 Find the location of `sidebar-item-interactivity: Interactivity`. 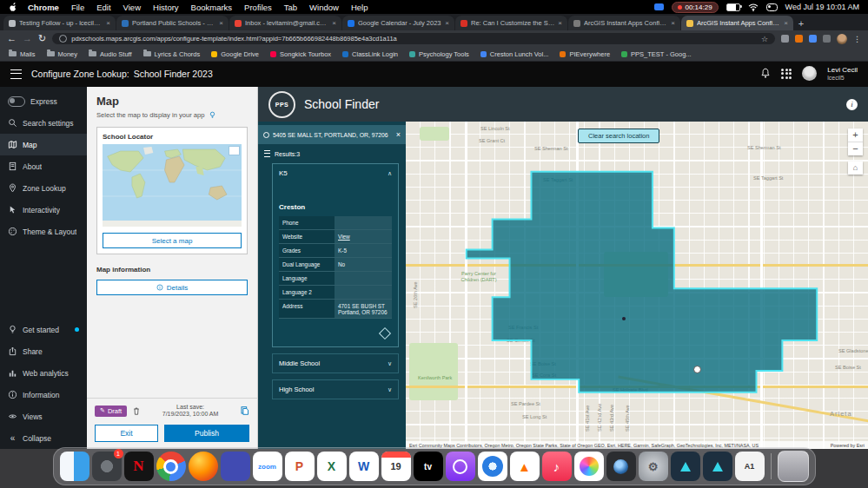

sidebar-item-interactivity: Interactivity is located at coordinates (43, 210).